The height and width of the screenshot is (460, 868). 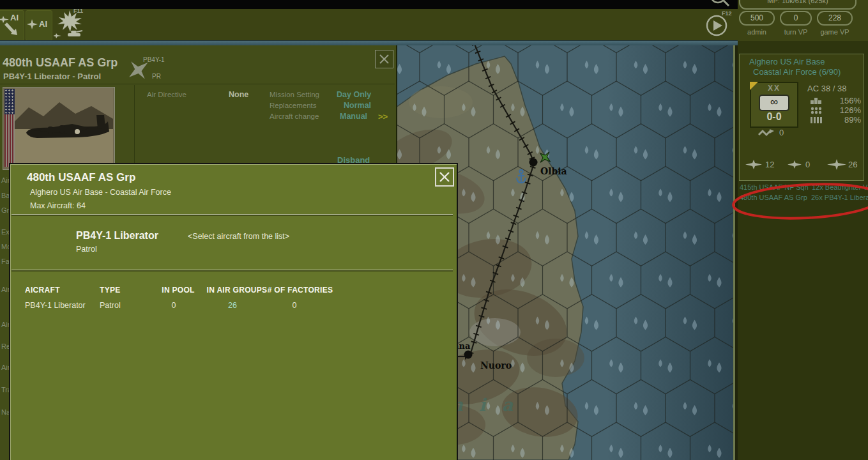 What do you see at coordinates (43, 24) in the screenshot?
I see `ai-air-label: AI` at bounding box center [43, 24].